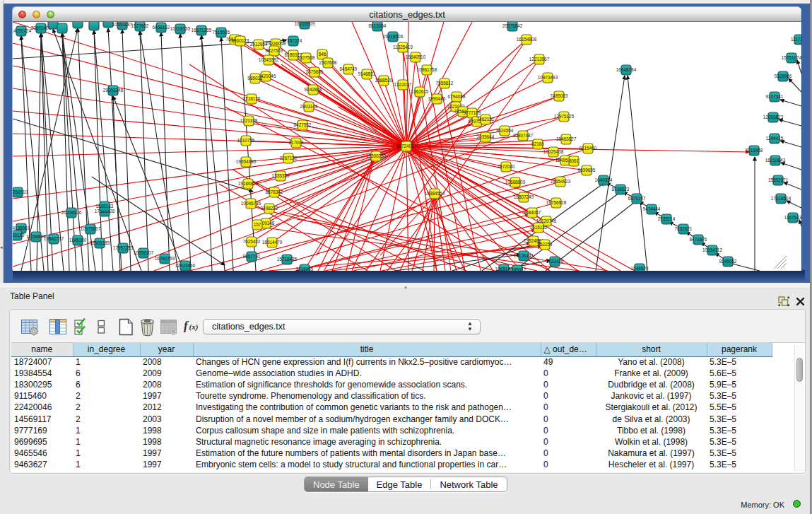  Describe the element at coordinates (437, 99) in the screenshot. I see `svg-text: 1990446` at that location.